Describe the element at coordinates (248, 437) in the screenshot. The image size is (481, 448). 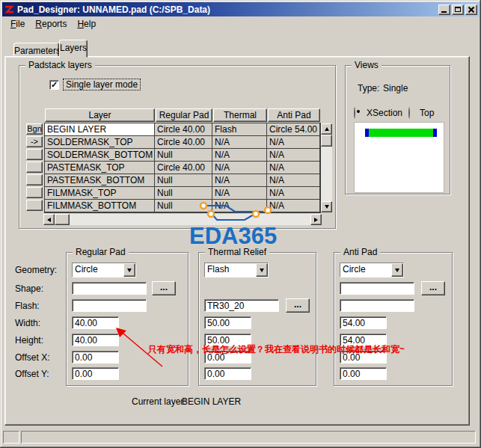
I see `status-bar-message-cell` at that location.